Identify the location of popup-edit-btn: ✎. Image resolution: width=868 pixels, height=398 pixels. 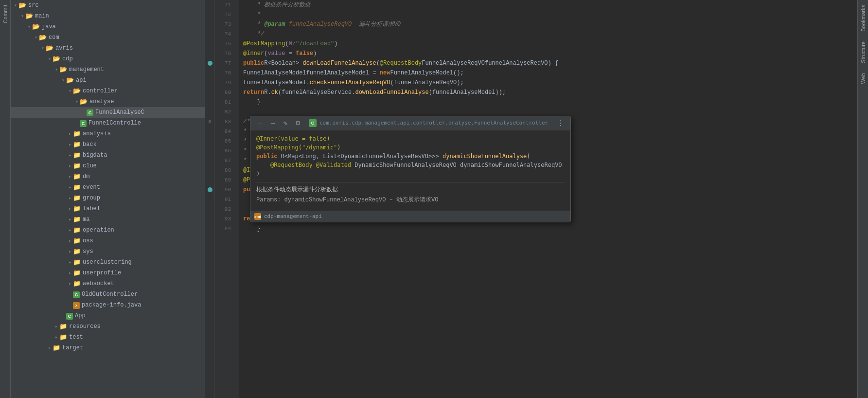
(285, 123).